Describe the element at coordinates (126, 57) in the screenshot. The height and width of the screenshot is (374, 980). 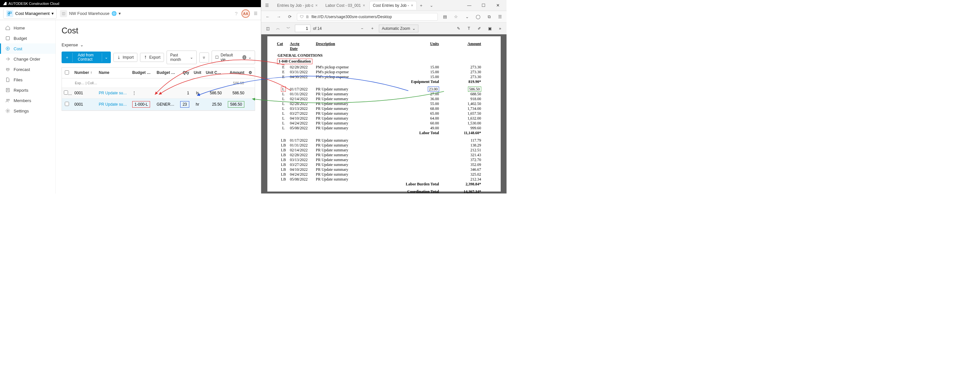
I see `import-button: ⭳Import` at that location.